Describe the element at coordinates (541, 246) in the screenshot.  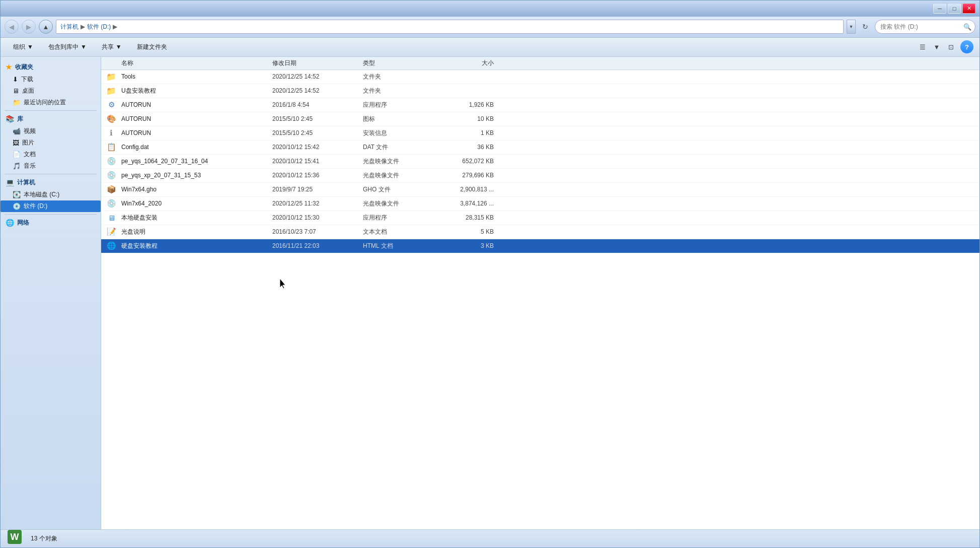
I see `table-row: 🌐 硬盘安装教程 2016/11/21 22:03 HTML 文档 3 KB` at that location.